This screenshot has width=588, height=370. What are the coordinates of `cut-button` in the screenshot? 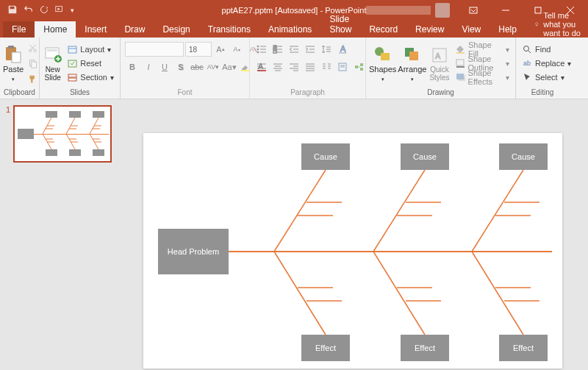 It's located at (32, 48).